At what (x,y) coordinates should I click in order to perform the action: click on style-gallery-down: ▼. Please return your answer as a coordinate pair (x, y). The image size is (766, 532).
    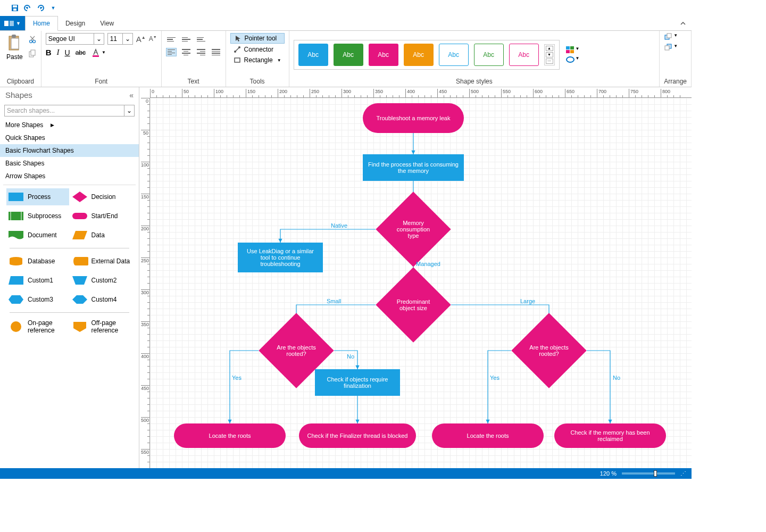
    Looking at the image, I should click on (549, 55).